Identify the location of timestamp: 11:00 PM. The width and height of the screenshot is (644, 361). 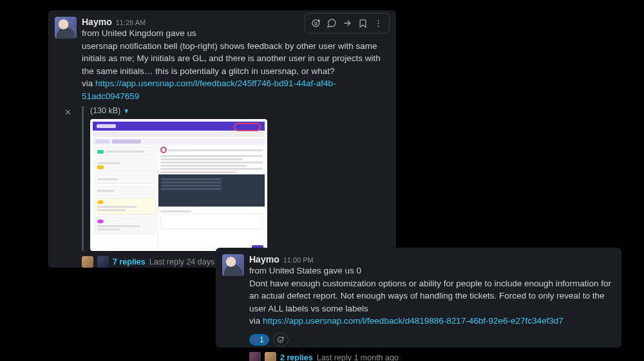
(299, 260).